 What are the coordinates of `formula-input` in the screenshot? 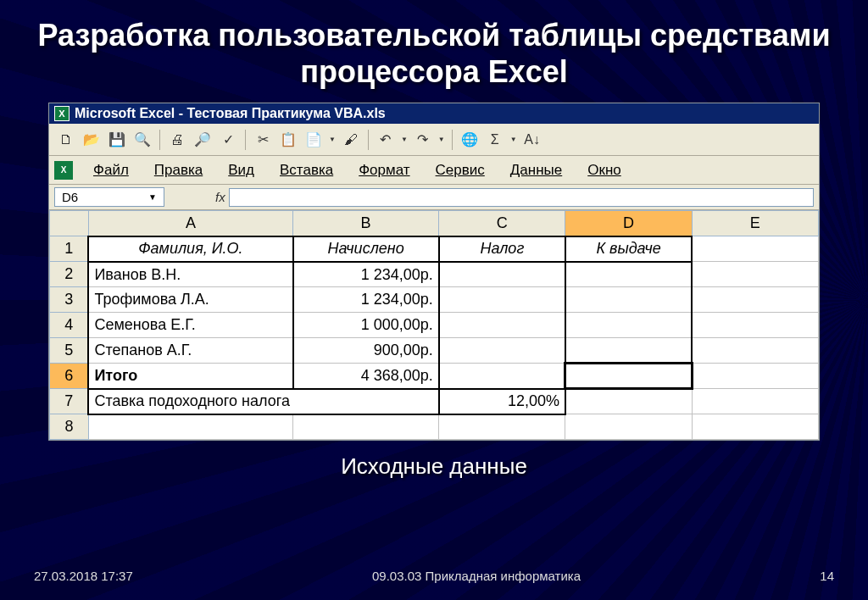 It's located at (521, 197).